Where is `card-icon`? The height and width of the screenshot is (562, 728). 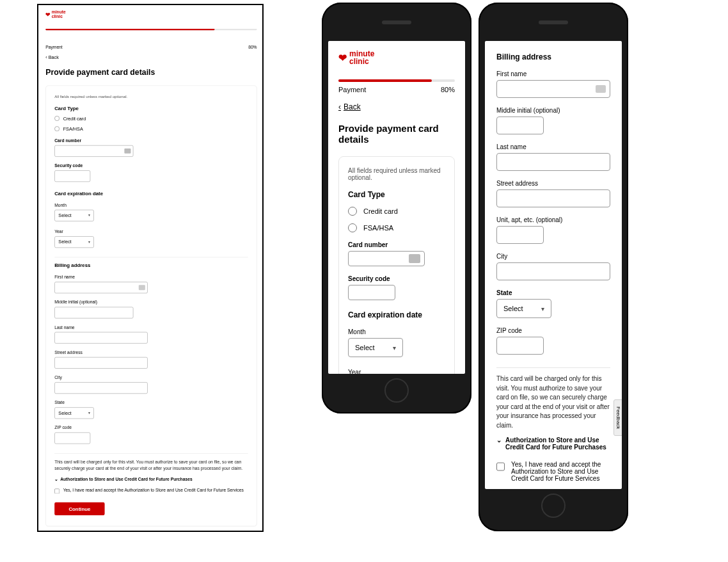
card-icon is located at coordinates (415, 259).